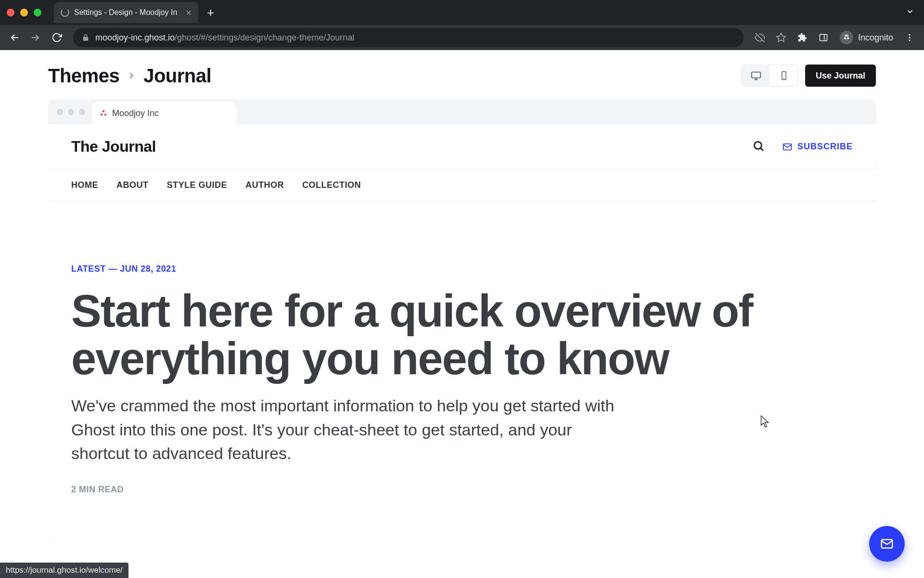  Describe the element at coordinates (86, 38) in the screenshot. I see `lock-icon` at that location.